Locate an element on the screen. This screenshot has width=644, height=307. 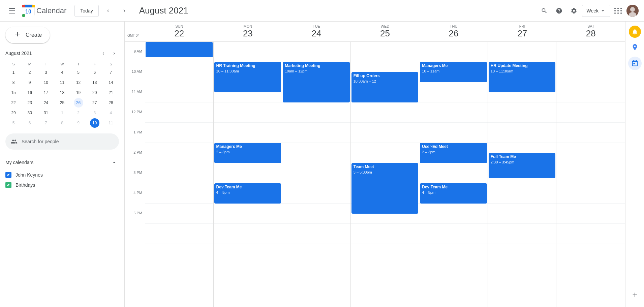
calendar-check-icon-button is located at coordinates (635, 63).